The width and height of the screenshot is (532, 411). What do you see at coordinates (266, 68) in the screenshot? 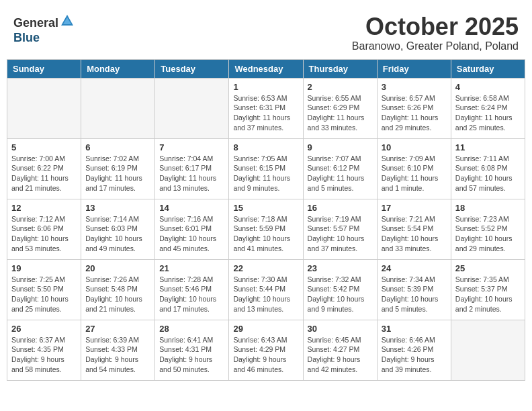
I see `header-row: SundayMondayTuesdayWednesdayThursdayFrid…` at bounding box center [266, 68].